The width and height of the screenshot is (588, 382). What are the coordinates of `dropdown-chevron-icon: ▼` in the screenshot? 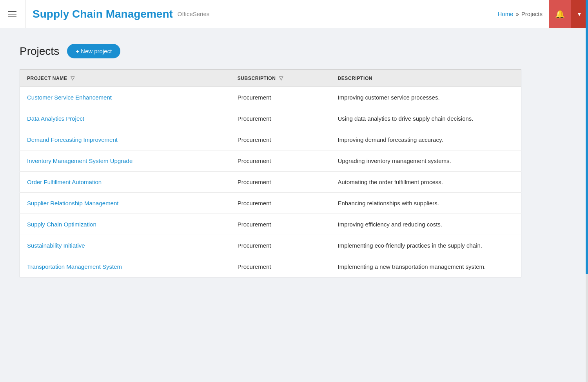 It's located at (579, 14).